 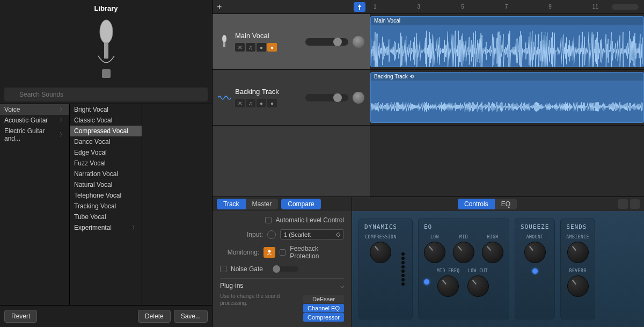 I want to click on noise-gate-checkbox, so click(x=223, y=269).